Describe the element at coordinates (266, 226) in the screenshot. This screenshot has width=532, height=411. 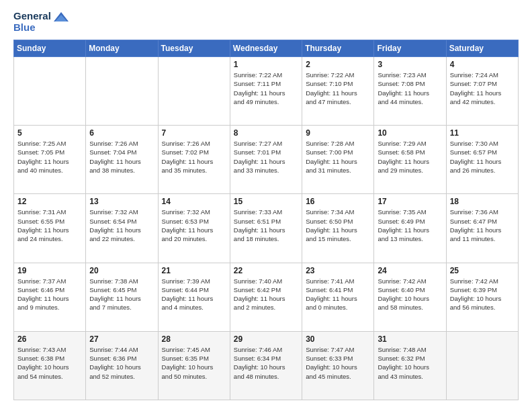
I see `day-info: Sunrise: 7:33 AM Sunset: 6:51 PM Dayligh…` at that location.